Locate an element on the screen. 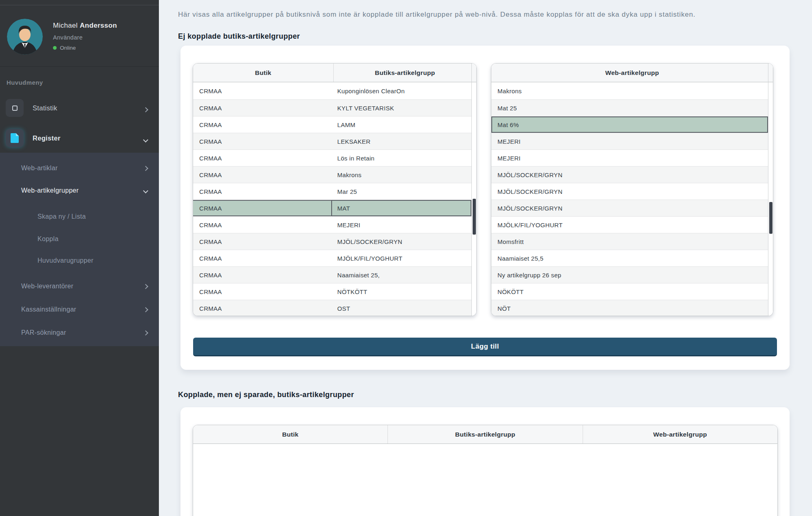 The width and height of the screenshot is (812, 516). store-table-row: CRMAAMEJERI is located at coordinates (332, 225).